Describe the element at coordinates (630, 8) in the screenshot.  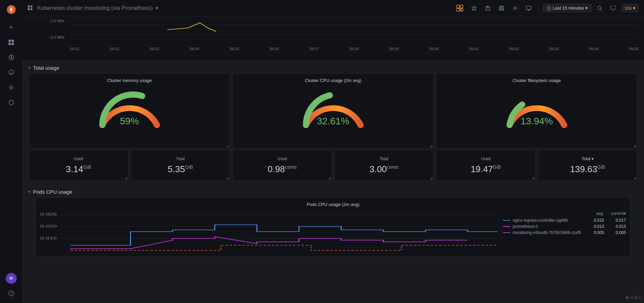
I see `refresh-interval-button: 10s ▾` at that location.